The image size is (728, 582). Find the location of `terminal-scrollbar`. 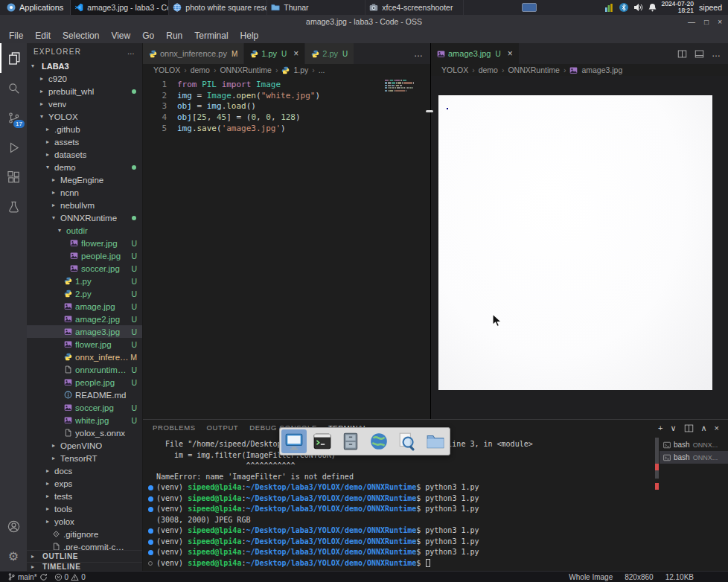

terminal-scrollbar is located at coordinates (657, 503).